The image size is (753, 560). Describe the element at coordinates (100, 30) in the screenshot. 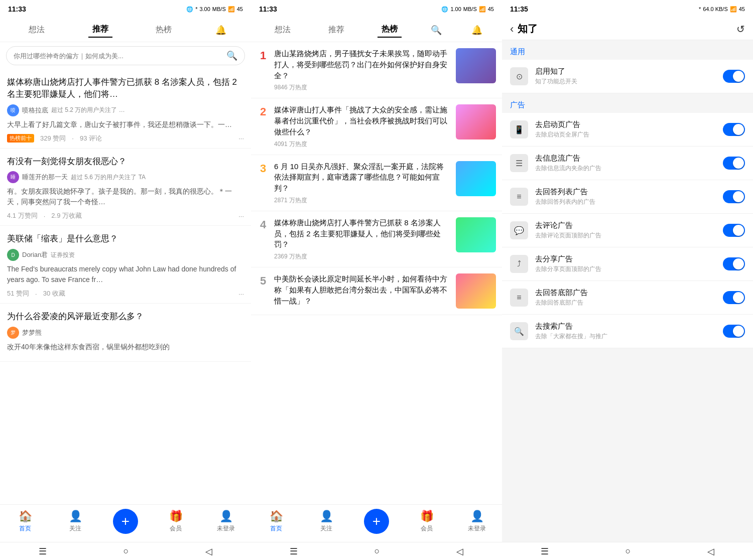

I see `tab-tui-1: 推荐` at that location.